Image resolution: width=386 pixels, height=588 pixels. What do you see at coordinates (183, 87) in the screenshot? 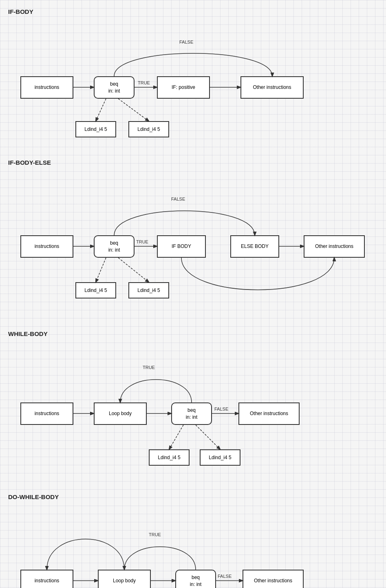
I see `if-positive-node: IF: positive` at bounding box center [183, 87].